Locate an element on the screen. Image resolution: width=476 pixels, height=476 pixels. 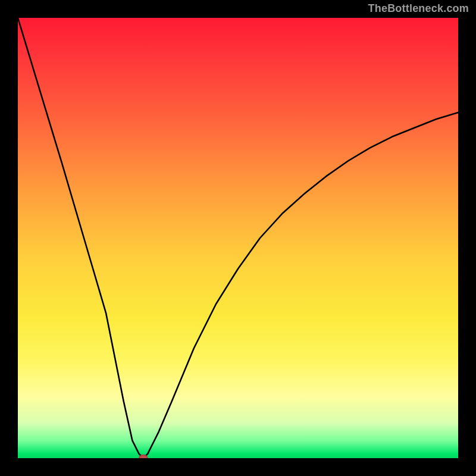
minimum-marker is located at coordinates (143, 457).